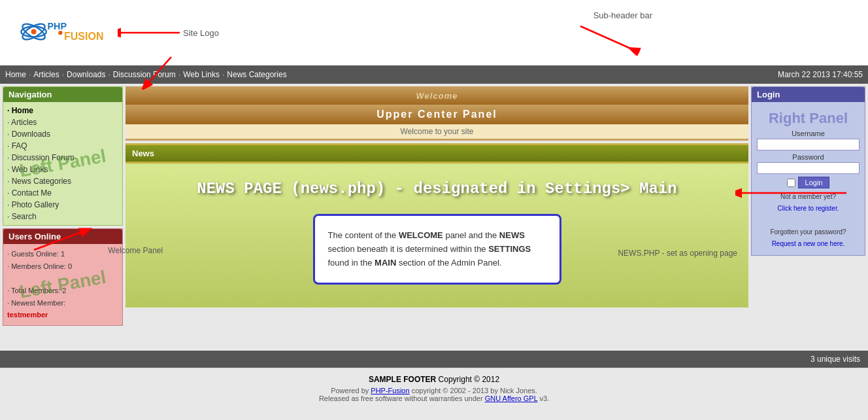 This screenshot has width=868, height=420. Describe the element at coordinates (46, 75) in the screenshot. I see `nav-articles: Articles` at that location.